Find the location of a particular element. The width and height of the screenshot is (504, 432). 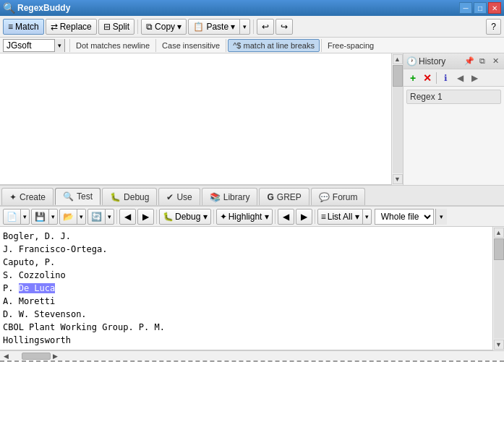

history-add-btn: + is located at coordinates (413, 78).